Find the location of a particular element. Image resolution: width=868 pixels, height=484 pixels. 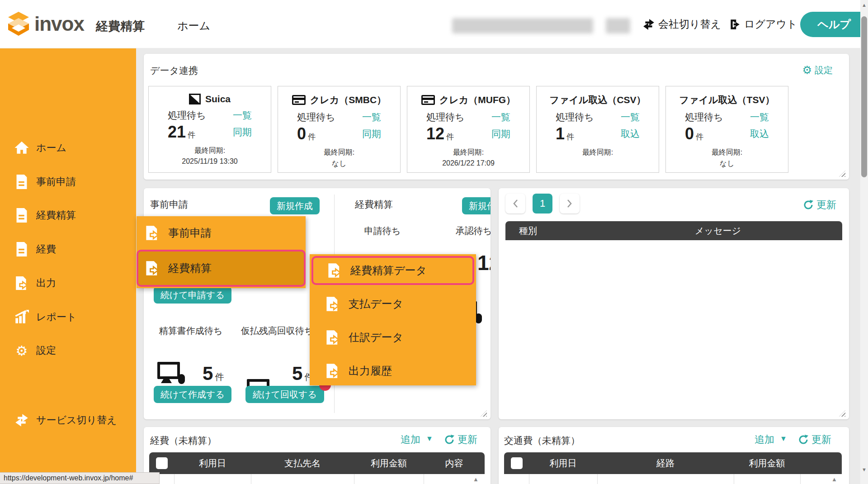

cell-use-date: 2025/9/27 is located at coordinates (212, 479).